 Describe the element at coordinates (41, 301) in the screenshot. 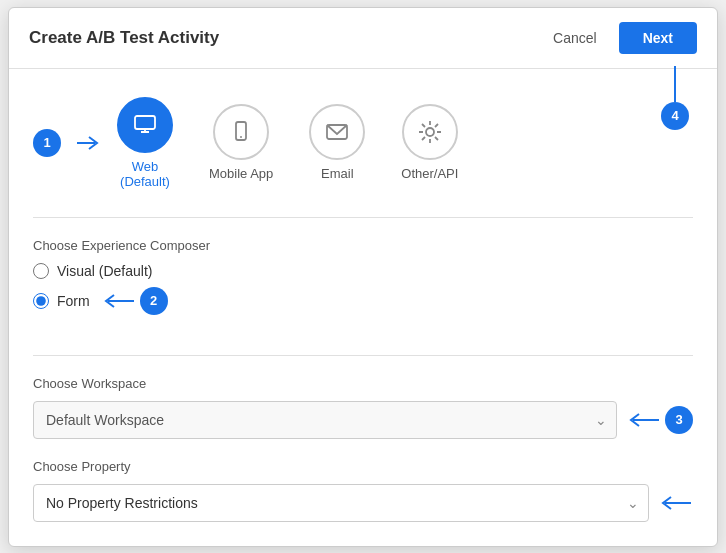

I see `form-radio` at that location.